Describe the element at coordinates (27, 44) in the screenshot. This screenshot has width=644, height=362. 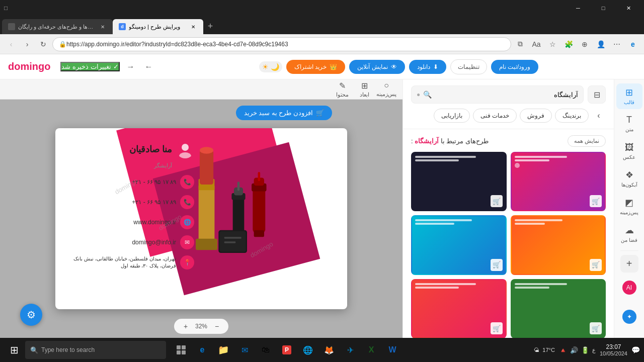
I see `forward-button: ›` at that location.